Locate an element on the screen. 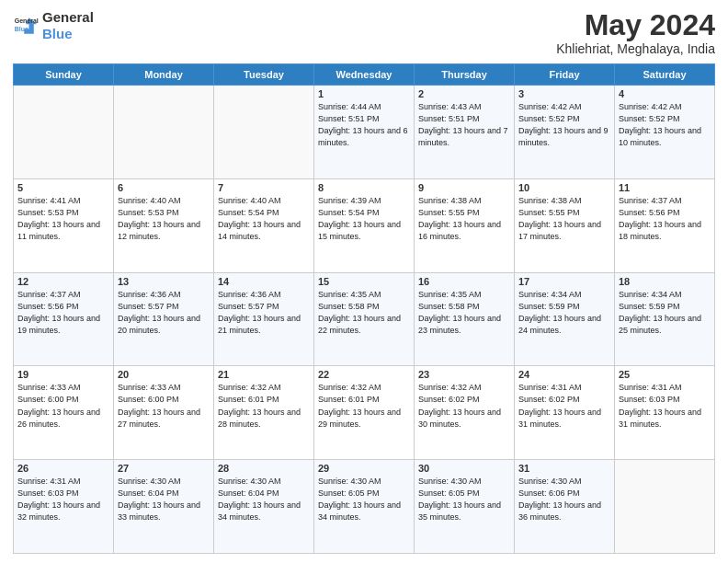 The image size is (728, 563). weekday-header-row: SundayMondayTuesdayWednesdayThursdayFrid… is located at coordinates (364, 75).